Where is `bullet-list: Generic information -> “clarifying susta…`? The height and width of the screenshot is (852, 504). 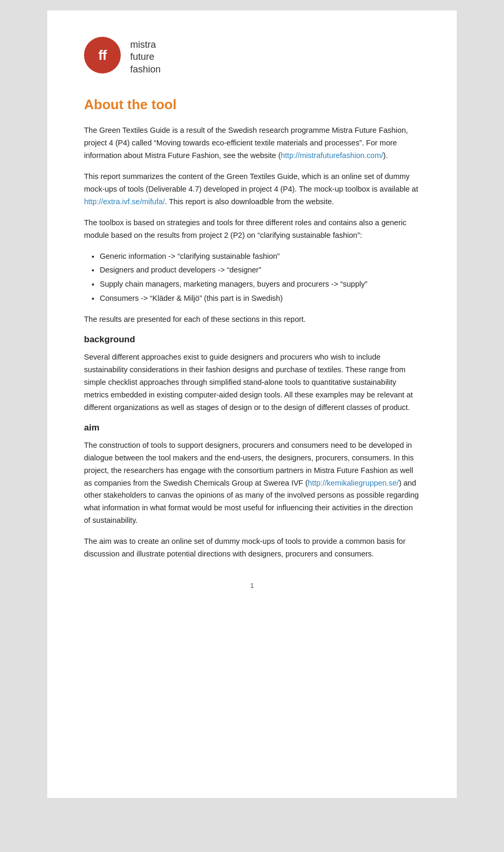
bullet-list: Generic information -> “clarifying susta… is located at coordinates (260, 278).